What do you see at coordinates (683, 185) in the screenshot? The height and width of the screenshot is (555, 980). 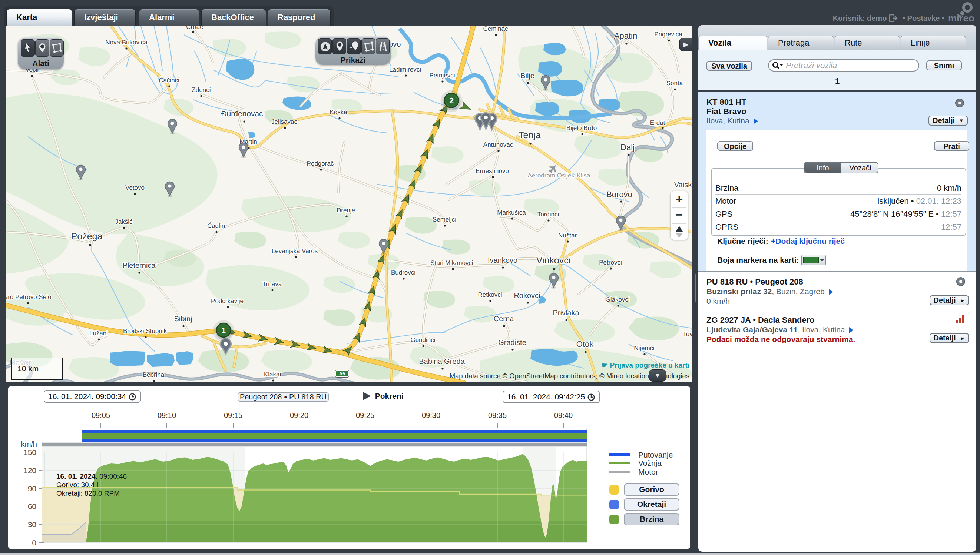 I see `svg-text: Vaiska` at bounding box center [683, 185].